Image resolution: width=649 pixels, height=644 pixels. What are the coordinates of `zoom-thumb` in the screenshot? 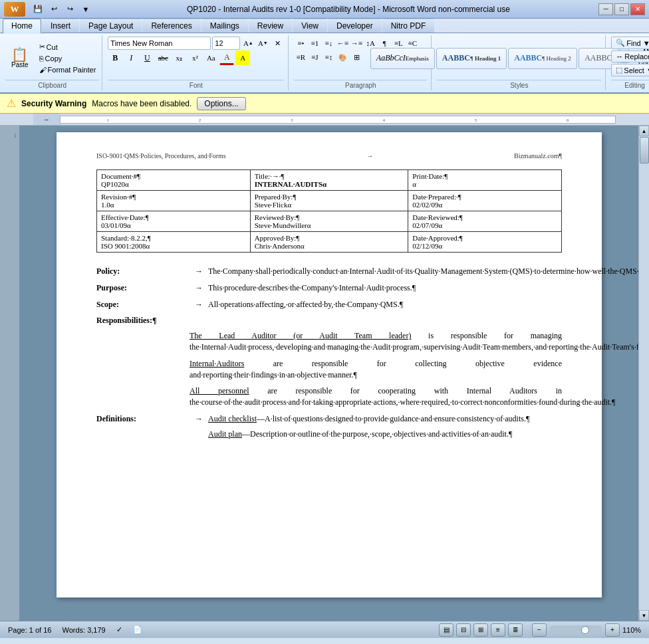 It's located at (585, 630).